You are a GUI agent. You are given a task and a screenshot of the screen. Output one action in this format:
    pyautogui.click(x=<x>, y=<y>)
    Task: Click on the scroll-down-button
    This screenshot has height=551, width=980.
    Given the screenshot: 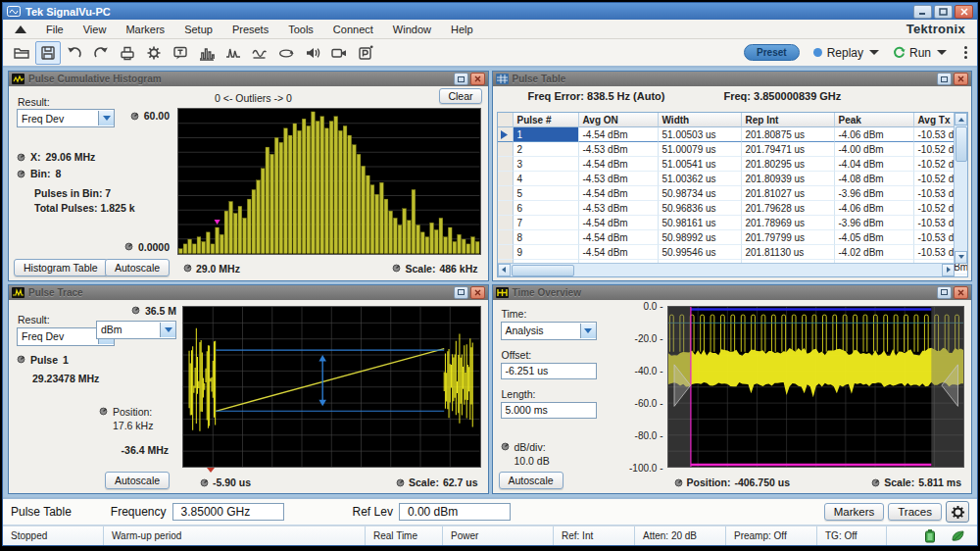 What is the action you would take?
    pyautogui.click(x=960, y=257)
    